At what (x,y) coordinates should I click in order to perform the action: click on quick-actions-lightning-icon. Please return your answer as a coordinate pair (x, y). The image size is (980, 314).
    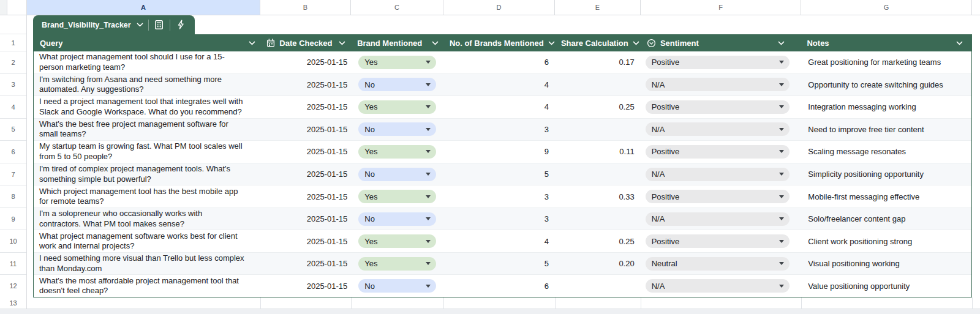
    Looking at the image, I should click on (181, 24).